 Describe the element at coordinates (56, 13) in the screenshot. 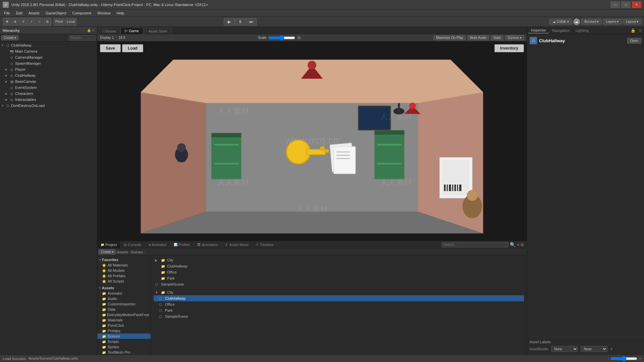

I see `menu-gameobject: GameObject` at that location.